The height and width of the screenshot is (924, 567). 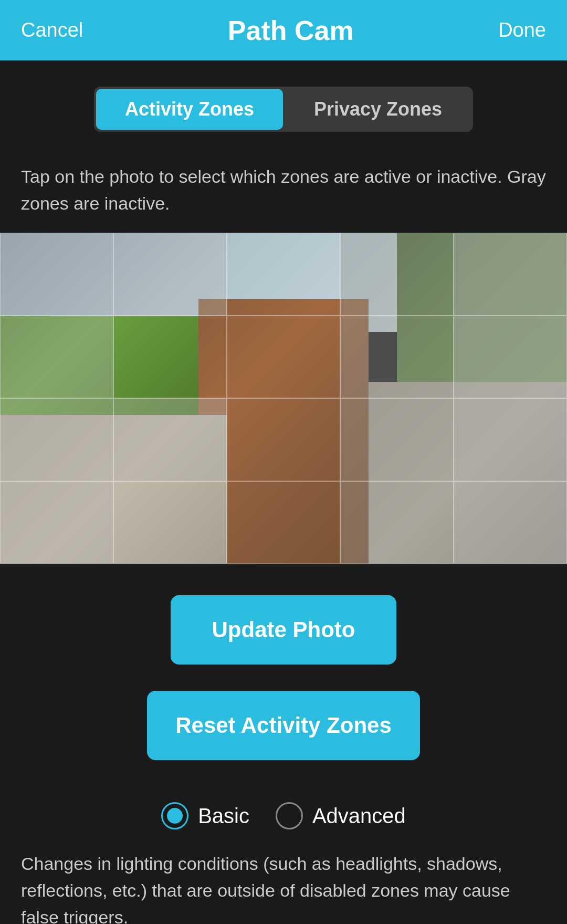 What do you see at coordinates (341, 816) in the screenshot?
I see `advanced-radio-option: Advanced` at bounding box center [341, 816].